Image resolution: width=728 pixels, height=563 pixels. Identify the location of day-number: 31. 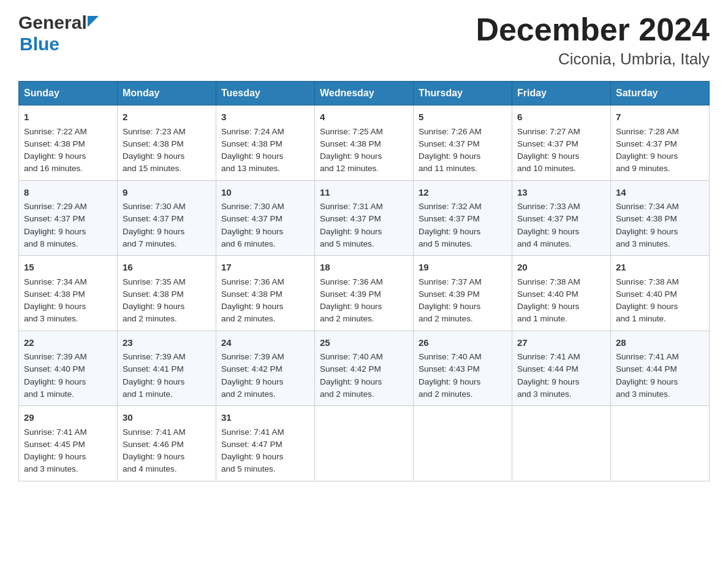
(265, 418).